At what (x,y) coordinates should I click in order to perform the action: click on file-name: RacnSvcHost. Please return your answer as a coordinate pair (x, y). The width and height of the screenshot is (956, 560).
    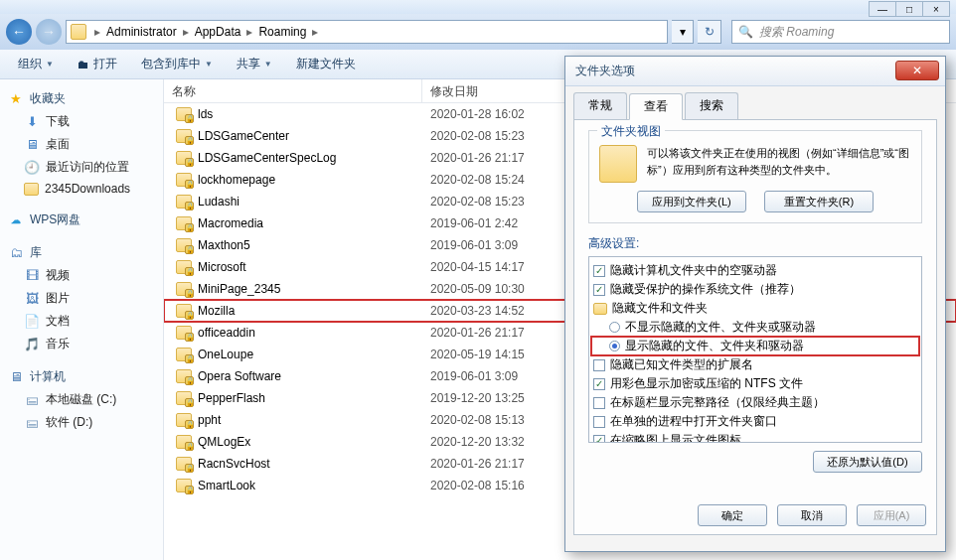
    Looking at the image, I should click on (235, 464).